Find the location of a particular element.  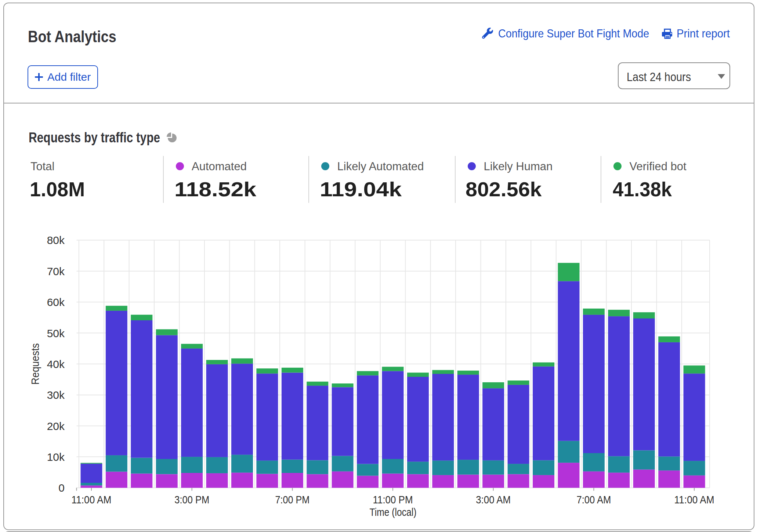

svg-text: 70k is located at coordinates (56, 272).